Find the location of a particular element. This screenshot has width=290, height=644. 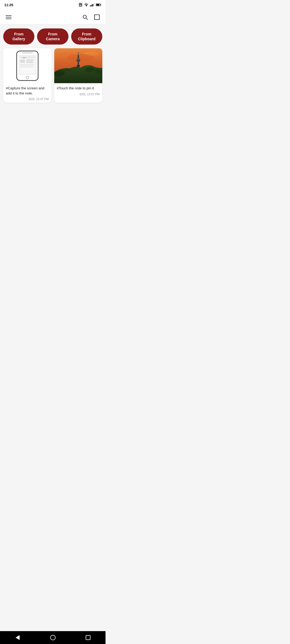

note-card-1: www #Capture the screen and is located at coordinates (27, 75).